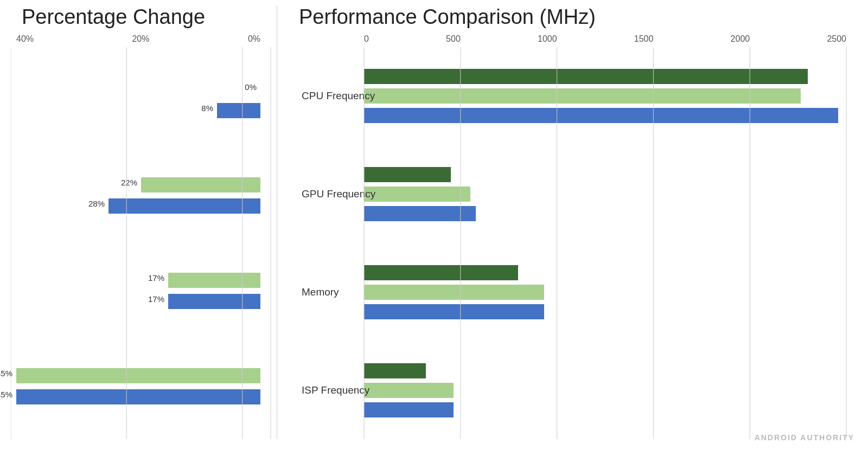 The image size is (868, 450). I want to click on right-chart-title: Performance Comparison (MHz), so click(578, 17).